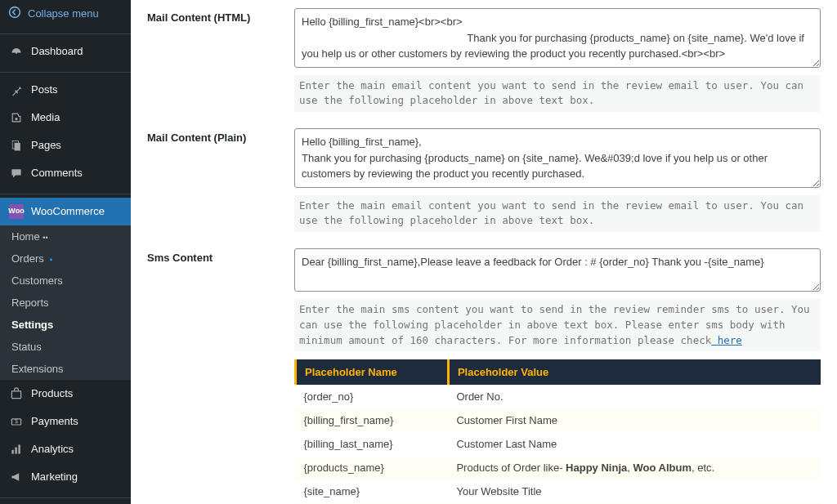 Image resolution: width=837 pixels, height=504 pixels. I want to click on sms-content-textarea, so click(557, 270).